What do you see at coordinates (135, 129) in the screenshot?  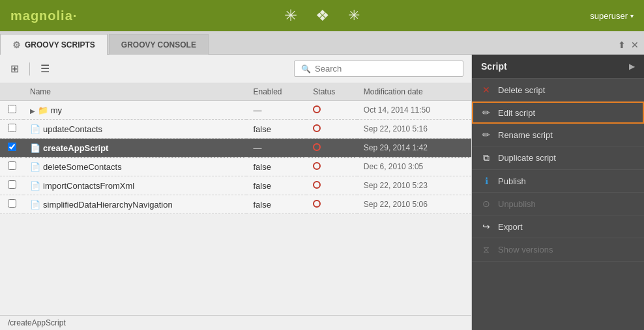 I see `row-name-cell: 📄updateContacts` at bounding box center [135, 129].